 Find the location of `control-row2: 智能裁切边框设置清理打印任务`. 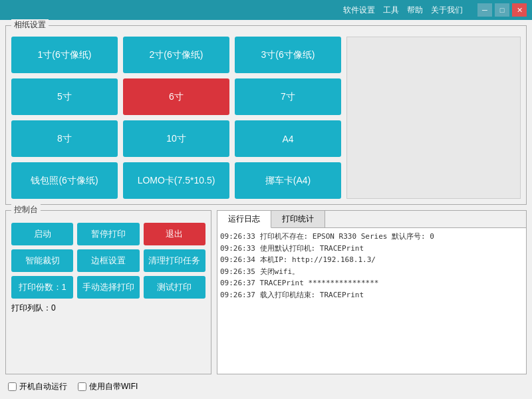

control-row2: 智能裁切边框设置清理打印任务 is located at coordinates (108, 261).